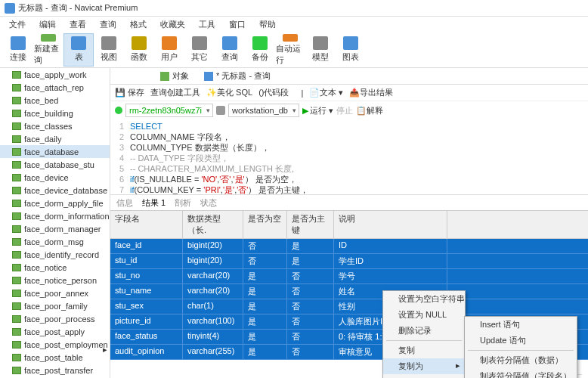  I want to click on text-button: 📄文本 ▾, so click(326, 92).